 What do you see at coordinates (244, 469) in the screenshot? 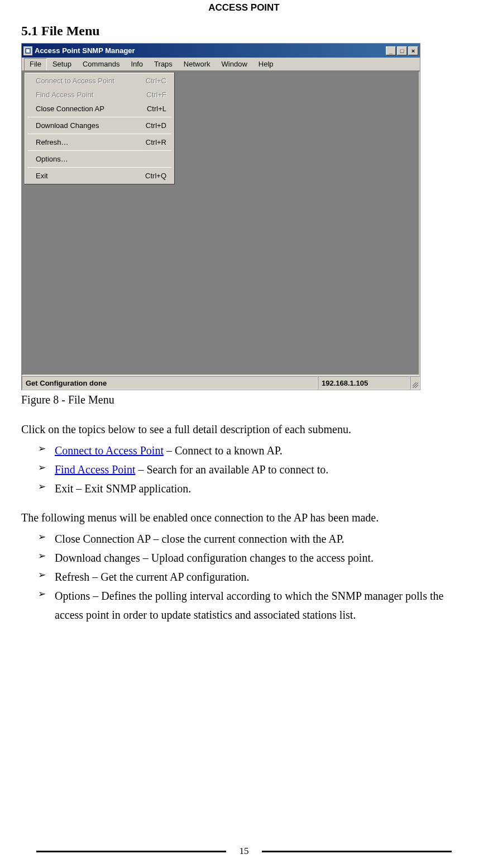
I see `bullet-list: Connect to Access Point – Connect to a k…` at bounding box center [244, 469].